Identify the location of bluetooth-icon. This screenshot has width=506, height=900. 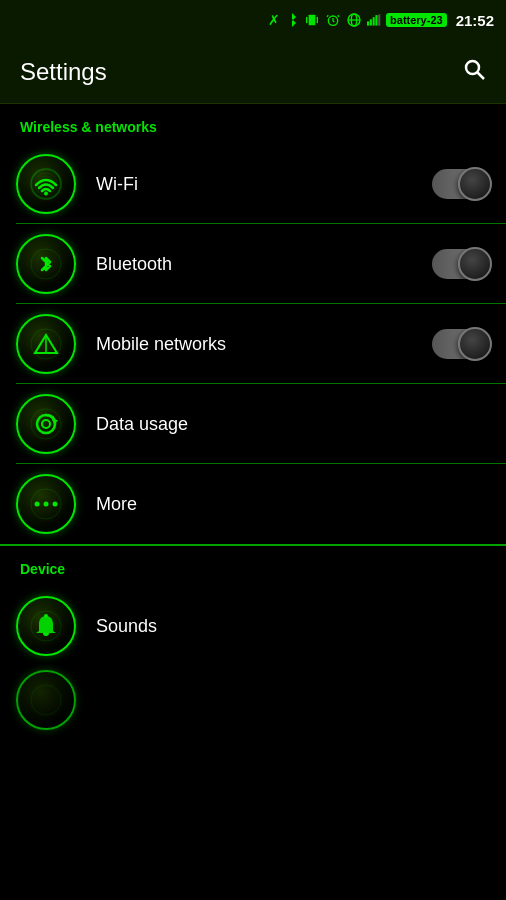
(46, 264).